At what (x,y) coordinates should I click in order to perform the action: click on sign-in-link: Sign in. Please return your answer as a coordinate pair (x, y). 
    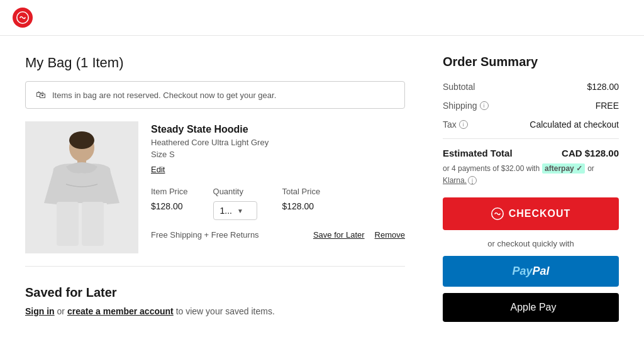
    Looking at the image, I should click on (40, 311).